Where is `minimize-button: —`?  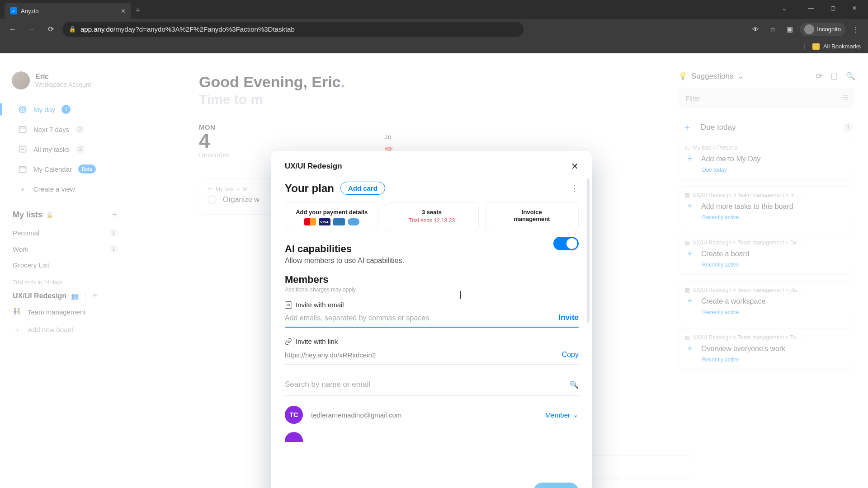 minimize-button: — is located at coordinates (811, 8).